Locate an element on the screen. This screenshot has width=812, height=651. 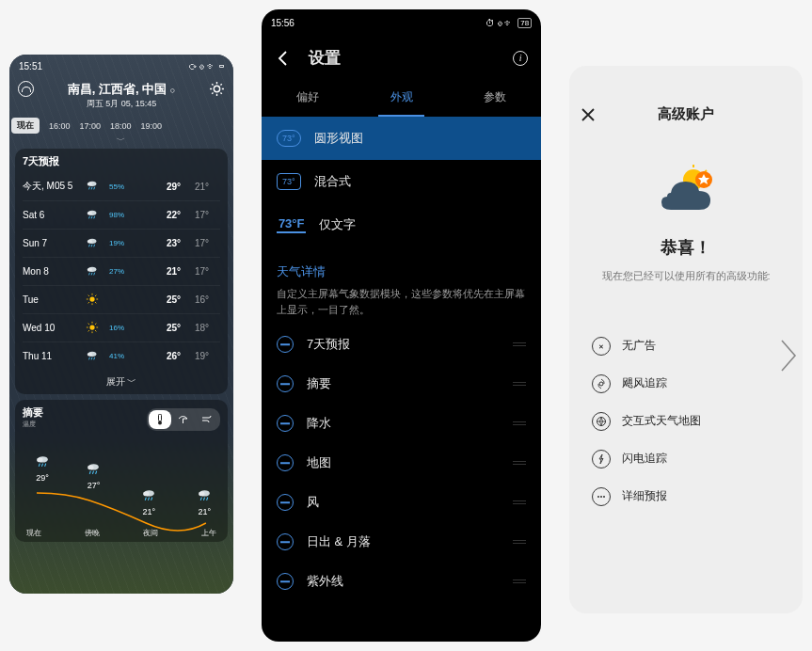
umbrella-tab-icon is located at coordinates (183, 420).